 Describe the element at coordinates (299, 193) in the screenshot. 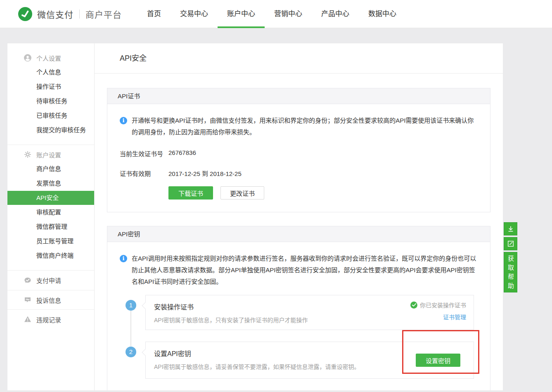

I see `cert-buttons-row: 下载证书 更改证书` at that location.